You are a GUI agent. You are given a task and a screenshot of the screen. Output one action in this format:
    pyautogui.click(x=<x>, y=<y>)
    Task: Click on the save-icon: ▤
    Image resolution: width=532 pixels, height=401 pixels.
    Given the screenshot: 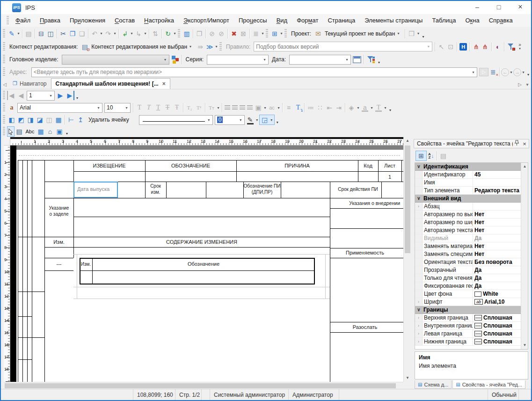 What is the action you would take?
    pyautogui.click(x=29, y=34)
    